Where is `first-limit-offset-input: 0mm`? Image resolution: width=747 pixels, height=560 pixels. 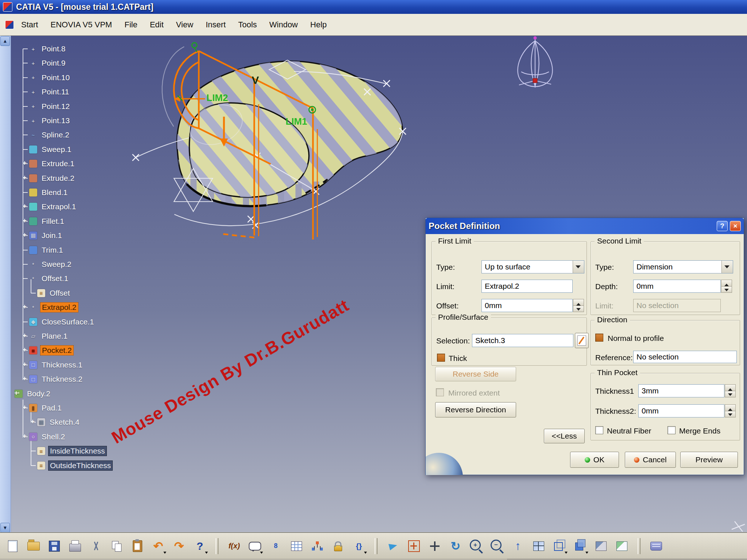 first-limit-offset-input: 0mm is located at coordinates (527, 306).